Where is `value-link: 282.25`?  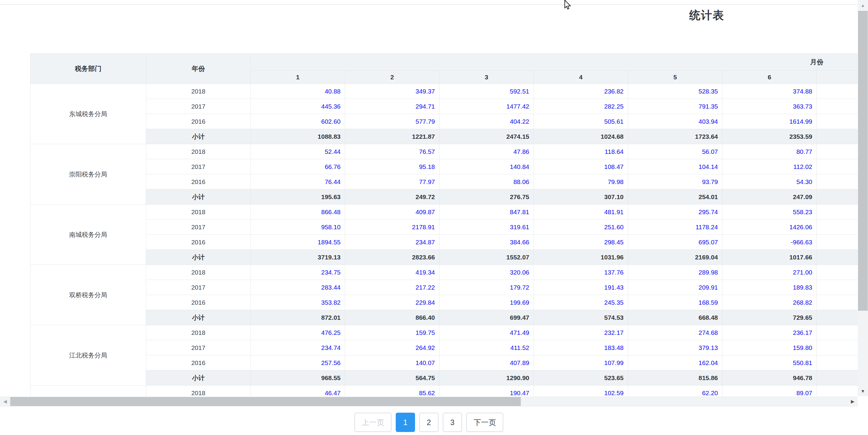 value-link: 282.25 is located at coordinates (614, 107).